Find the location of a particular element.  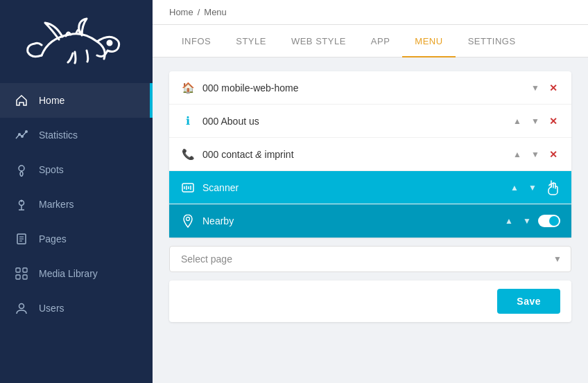

info-icon: ℹ is located at coordinates (188, 121).